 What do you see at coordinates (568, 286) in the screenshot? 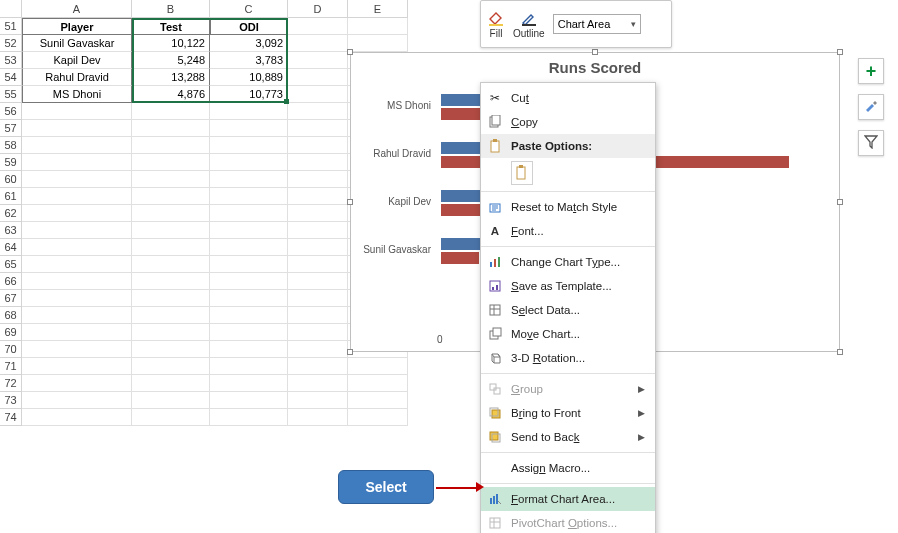
I see `menu-save-template: Save as Template...` at bounding box center [568, 286].